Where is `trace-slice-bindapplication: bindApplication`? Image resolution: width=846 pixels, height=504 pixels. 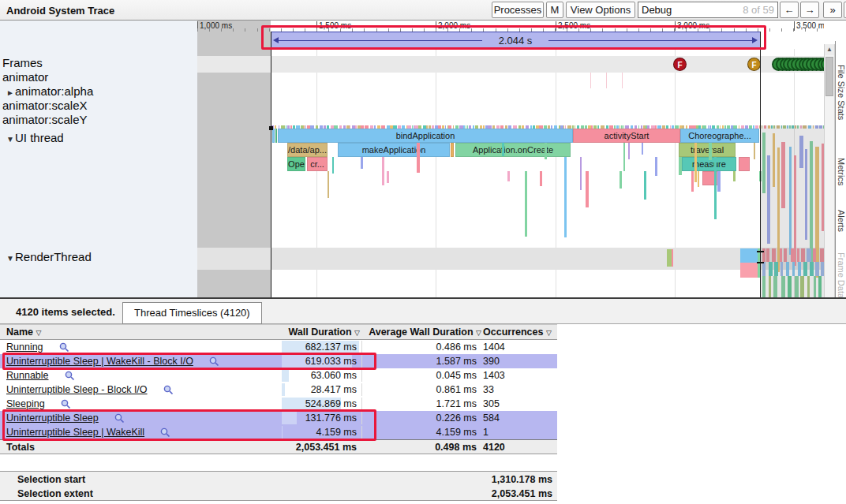 trace-slice-bindapplication: bindApplication is located at coordinates (425, 136).